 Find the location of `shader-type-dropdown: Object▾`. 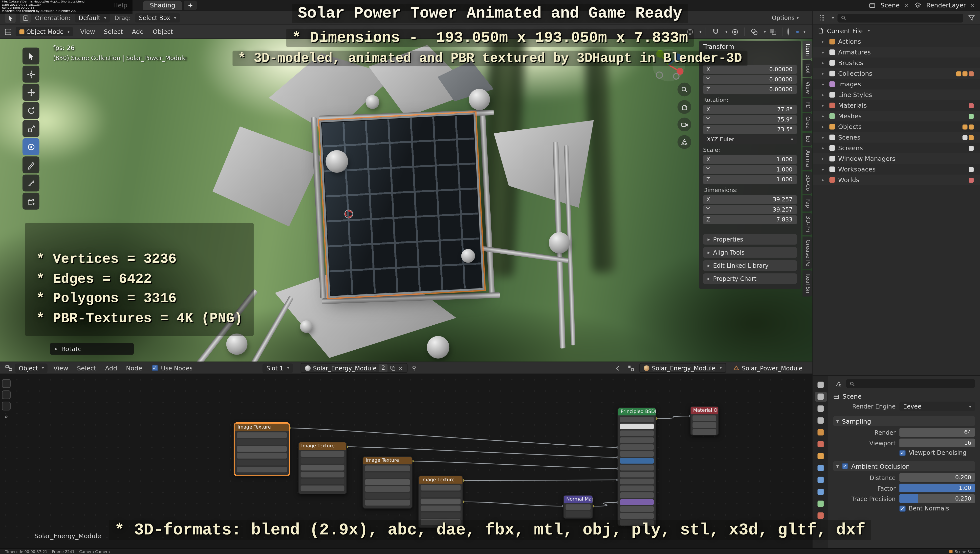

shader-type-dropdown: Object▾ is located at coordinates (32, 368).